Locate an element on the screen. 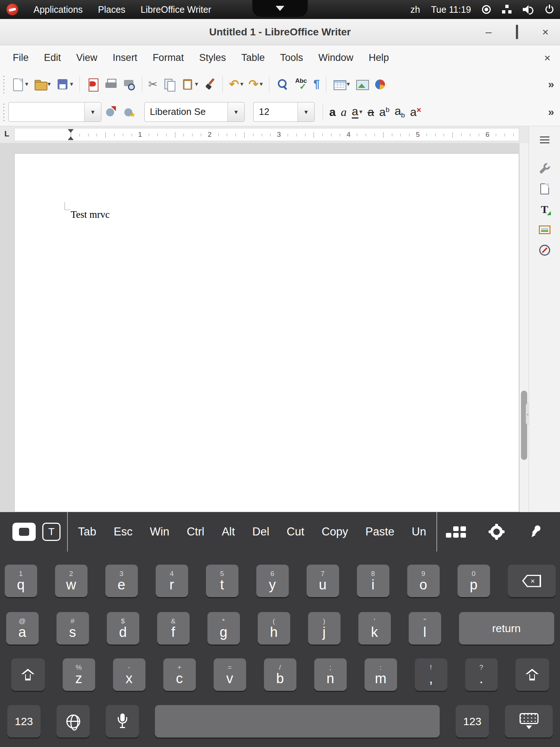 The image size is (560, 747). scrollbar-thumb is located at coordinates (524, 425).